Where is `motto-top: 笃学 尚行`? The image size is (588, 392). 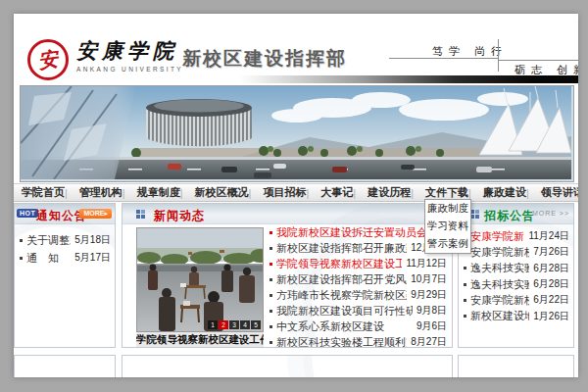 motto-top: 笃学 尚行 is located at coordinates (470, 51).